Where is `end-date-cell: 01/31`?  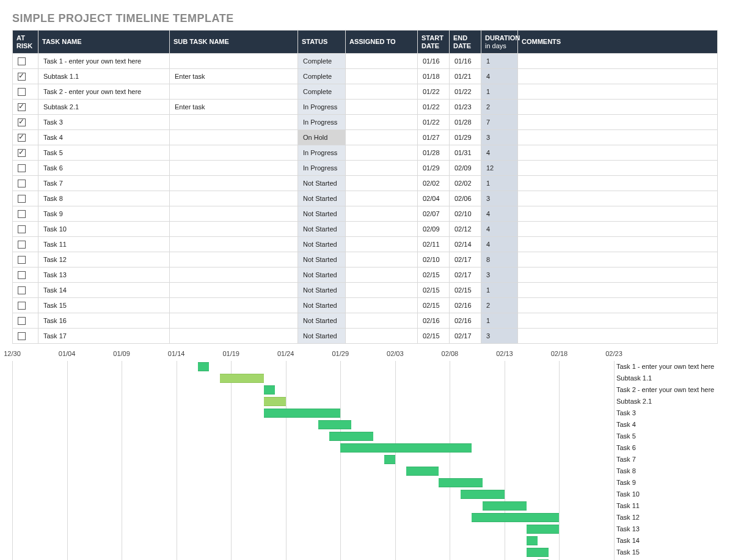 end-date-cell: 01/31 is located at coordinates (465, 153).